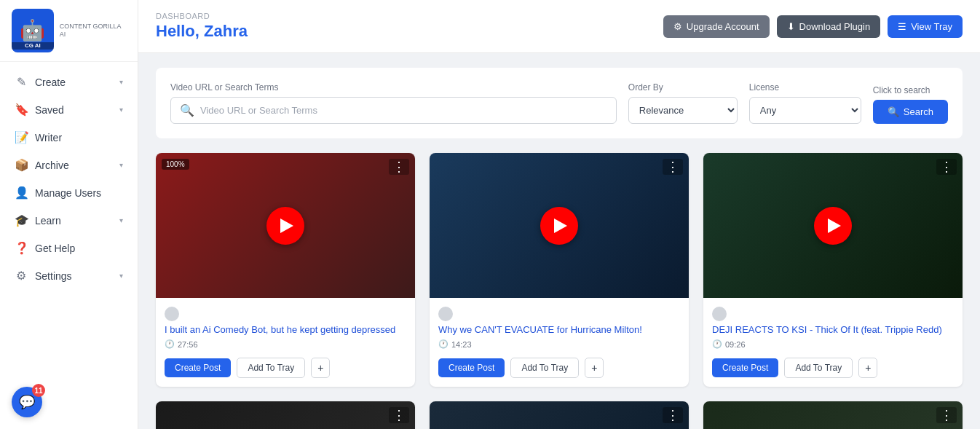 Image resolution: width=980 pixels, height=429 pixels. What do you see at coordinates (68, 192) in the screenshot?
I see `sidebar-item-manage-users: 👤 Manage Users` at bounding box center [68, 192].